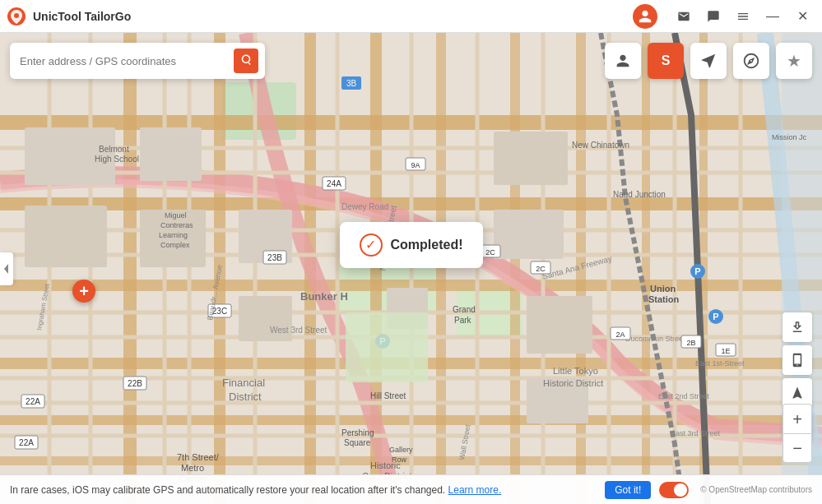 The width and height of the screenshot is (822, 504). What do you see at coordinates (794, 61) in the screenshot?
I see `favorites-button: ★` at bounding box center [794, 61].